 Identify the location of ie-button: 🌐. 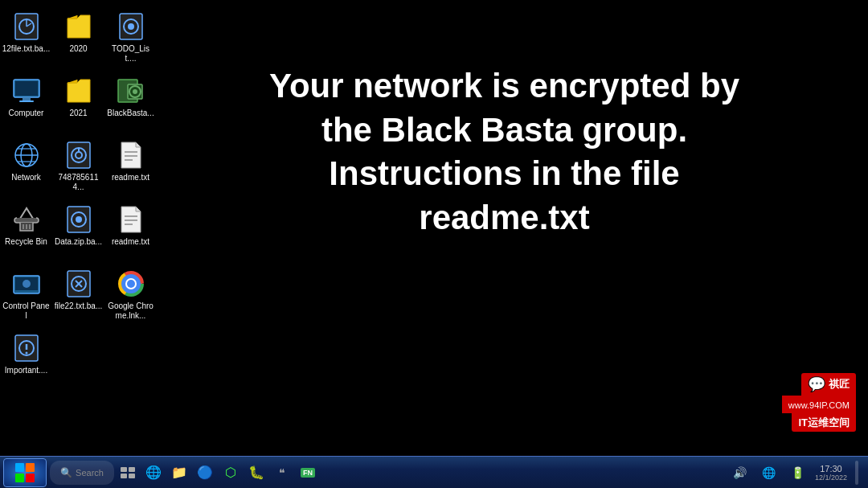
(154, 473).